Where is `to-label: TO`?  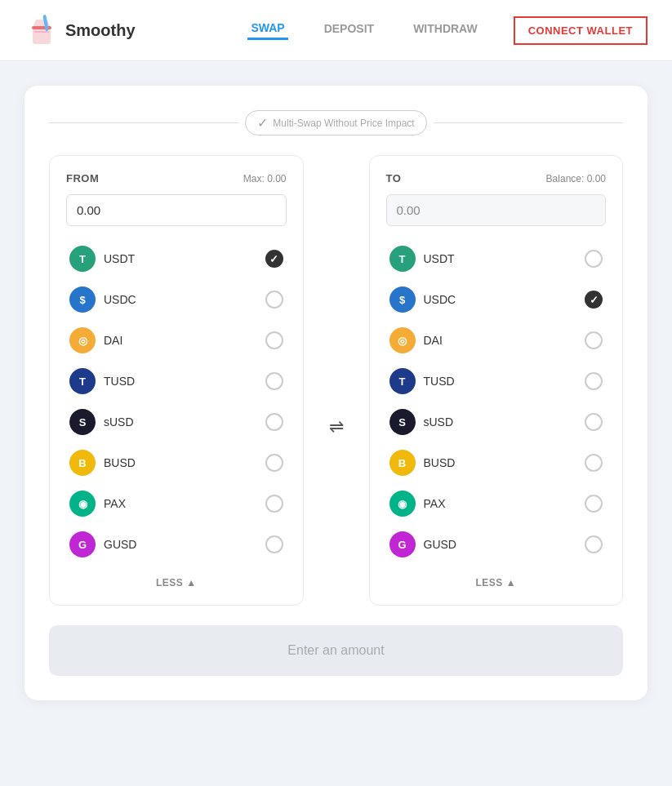
to-label: TO is located at coordinates (394, 178).